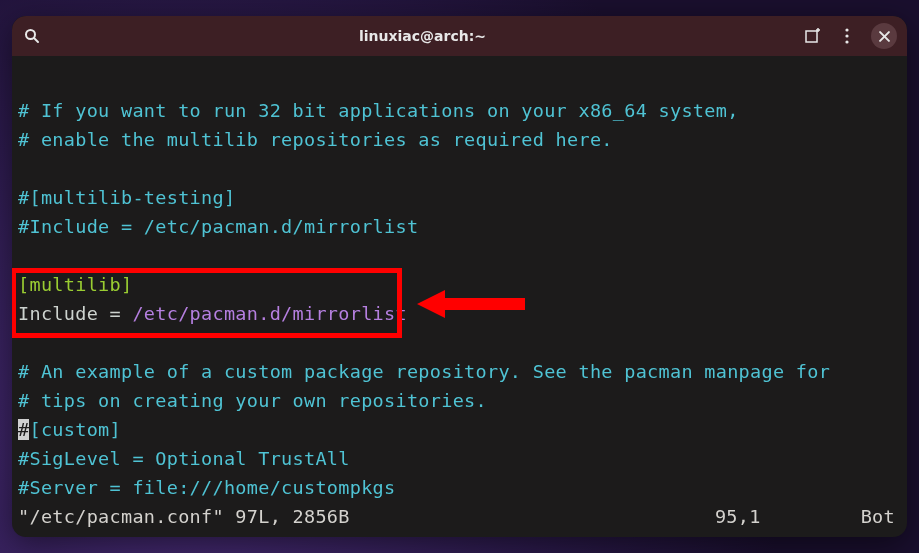 The image size is (919, 553). Describe the element at coordinates (460, 314) in the screenshot. I see `editor-line: Include = /etc/pacman.d/mirrorlist` at that location.